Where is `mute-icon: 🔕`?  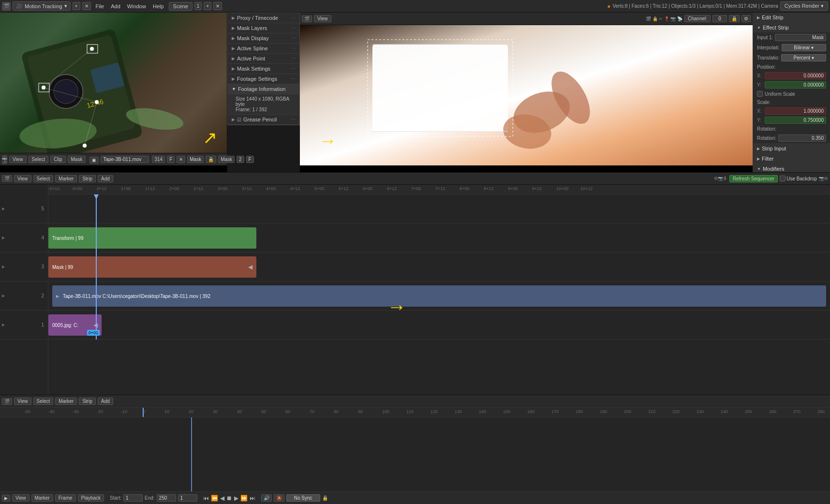 mute-icon: 🔕 is located at coordinates (279, 498).